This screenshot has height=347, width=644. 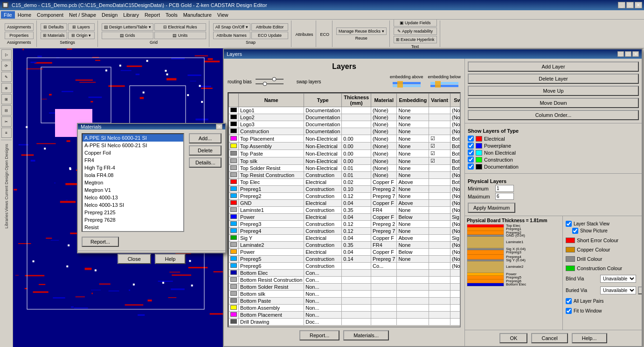 I want to click on non-electrical-check, so click(x=471, y=153).